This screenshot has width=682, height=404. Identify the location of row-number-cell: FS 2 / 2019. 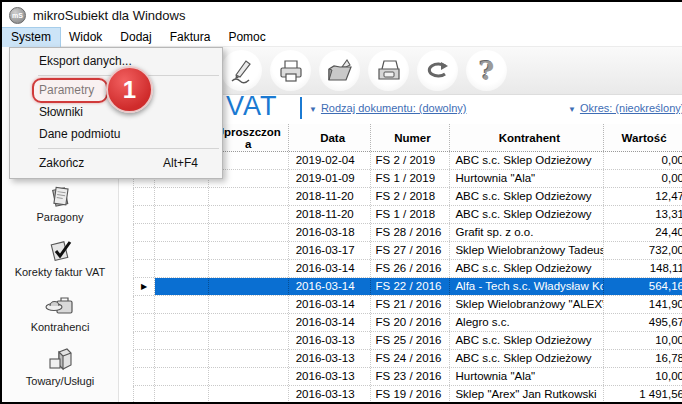
(411, 160).